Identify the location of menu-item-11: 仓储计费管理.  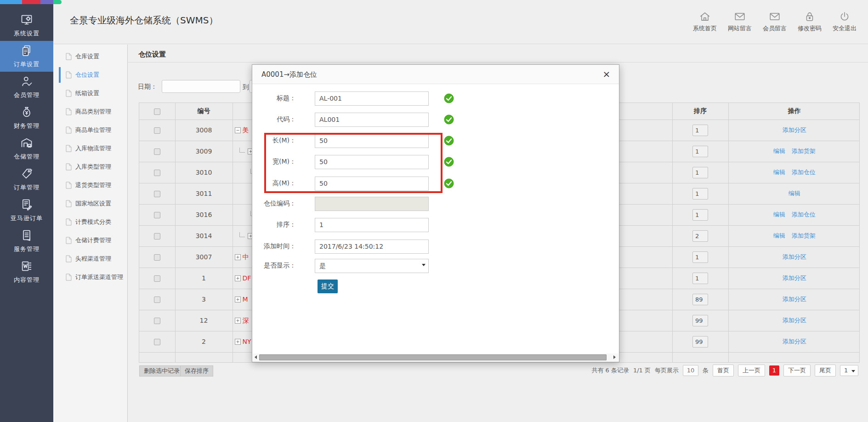
(90, 240).